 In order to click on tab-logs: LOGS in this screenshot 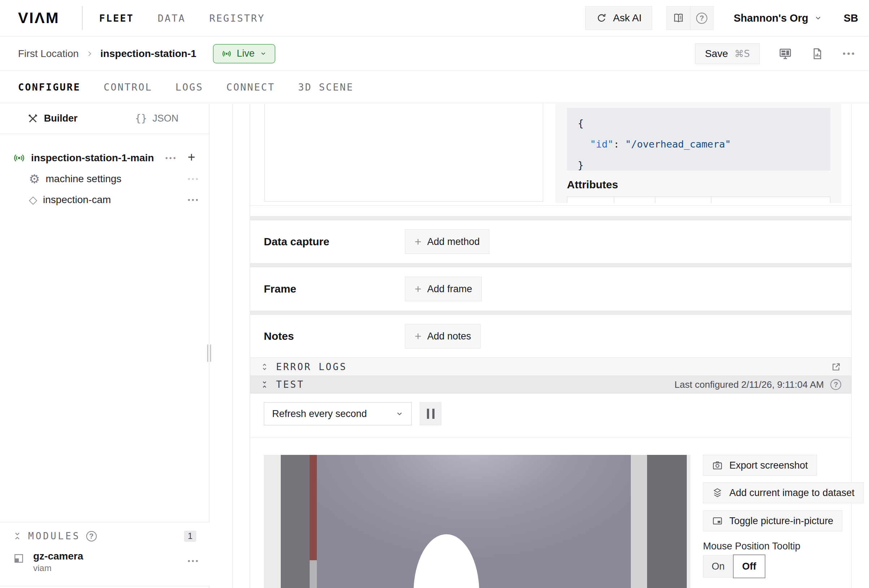, I will do `click(189, 87)`.